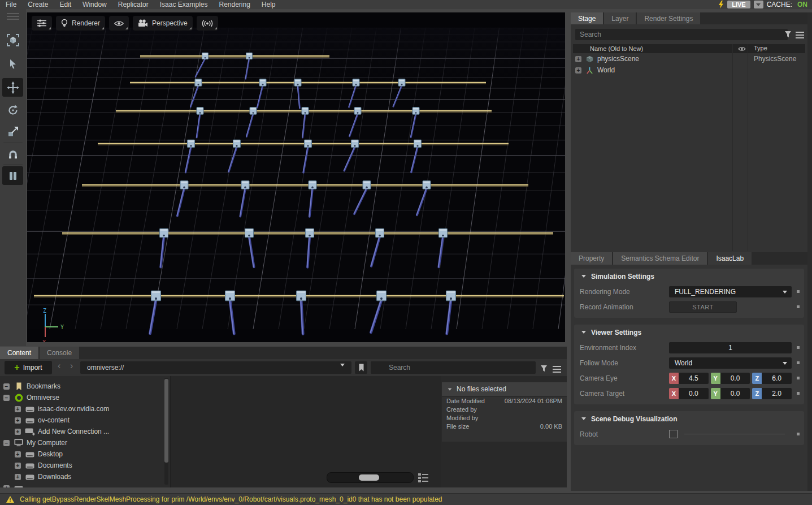 The height and width of the screenshot is (505, 812). Describe the element at coordinates (689, 70) in the screenshot. I see `stage-row-world: + World` at that location.